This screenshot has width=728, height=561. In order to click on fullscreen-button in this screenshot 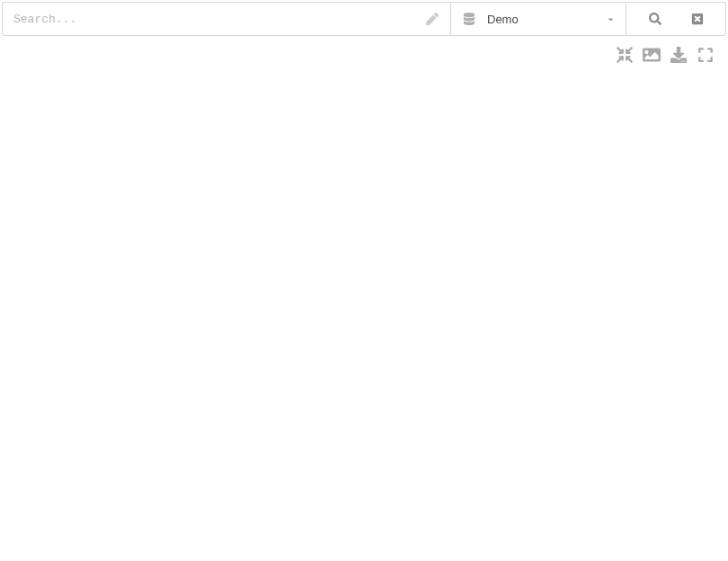, I will do `click(706, 55)`.